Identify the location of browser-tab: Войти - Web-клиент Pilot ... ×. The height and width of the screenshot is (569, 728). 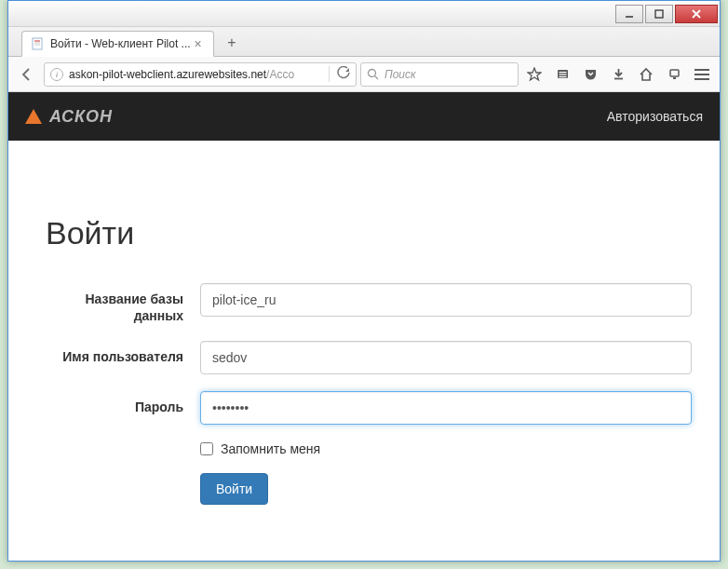
(117, 44).